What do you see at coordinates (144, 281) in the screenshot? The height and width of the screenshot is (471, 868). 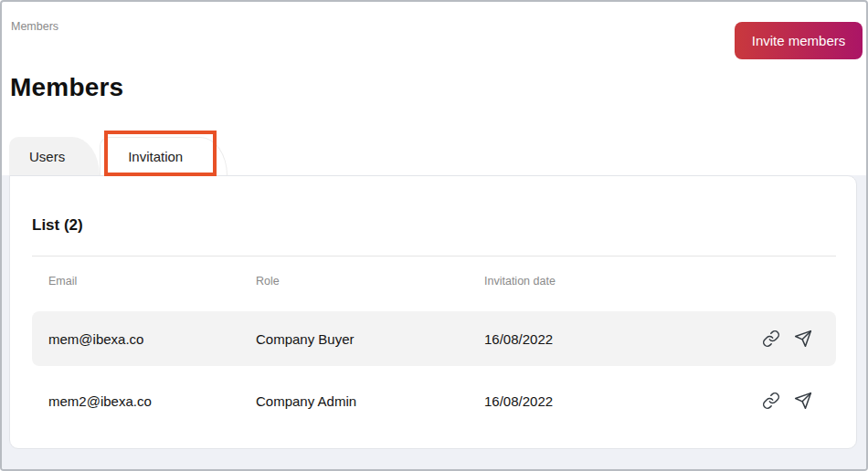 I see `column-header-email: Email` at bounding box center [144, 281].